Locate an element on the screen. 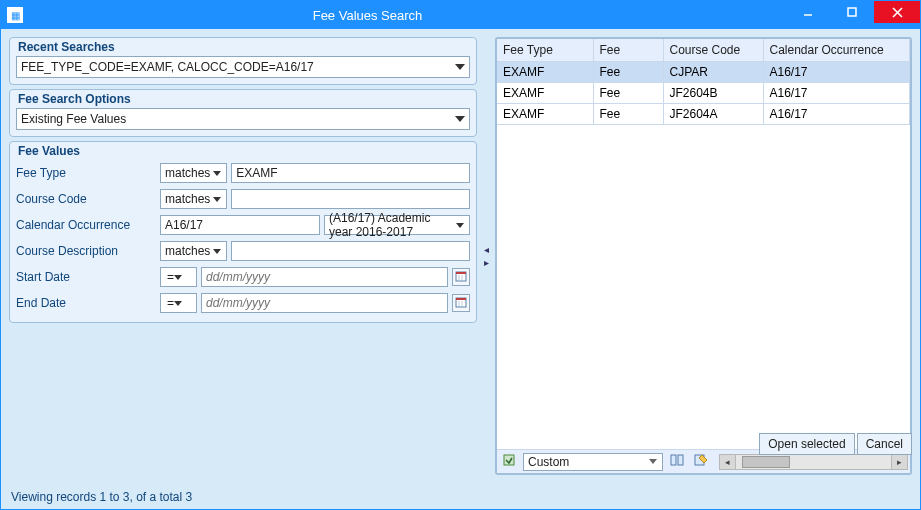 Image resolution: width=921 pixels, height=510 pixels. calendar-occurrence-desc-select: (A16/17) Academic year 2016-2017 is located at coordinates (397, 225).